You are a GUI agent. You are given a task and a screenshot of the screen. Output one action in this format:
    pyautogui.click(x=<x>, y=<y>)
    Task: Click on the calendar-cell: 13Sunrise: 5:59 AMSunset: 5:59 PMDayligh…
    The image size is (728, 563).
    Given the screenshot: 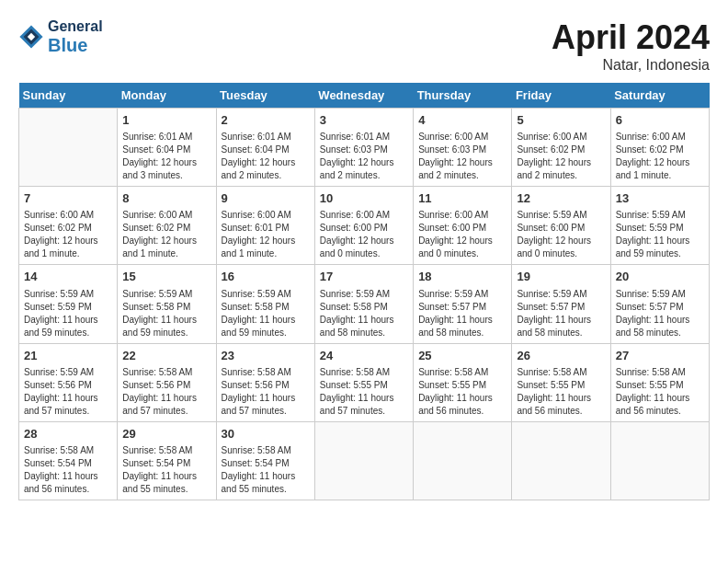 What is the action you would take?
    pyautogui.click(x=660, y=226)
    